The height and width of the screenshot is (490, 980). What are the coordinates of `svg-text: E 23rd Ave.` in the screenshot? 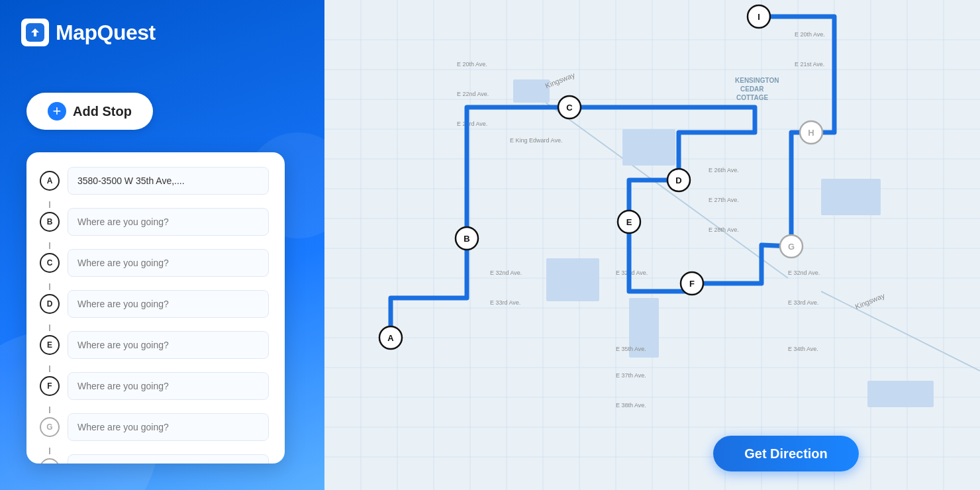 It's located at (472, 124).